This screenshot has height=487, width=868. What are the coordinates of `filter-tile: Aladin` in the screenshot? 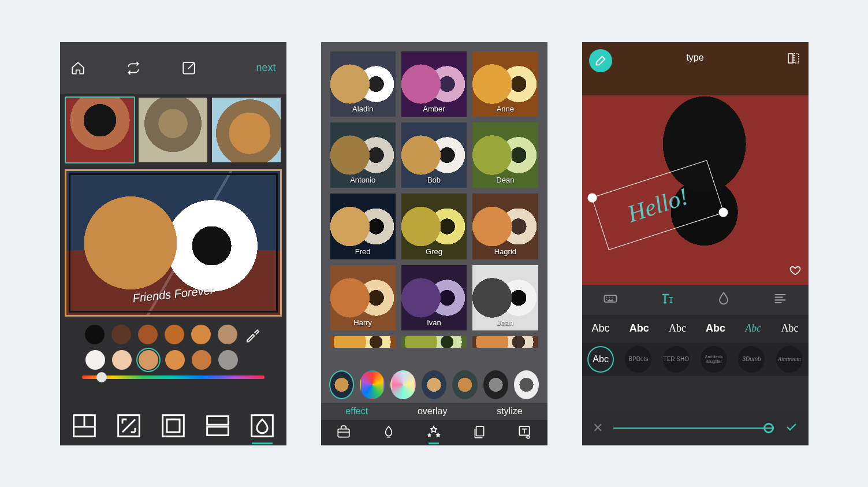 It's located at (363, 84).